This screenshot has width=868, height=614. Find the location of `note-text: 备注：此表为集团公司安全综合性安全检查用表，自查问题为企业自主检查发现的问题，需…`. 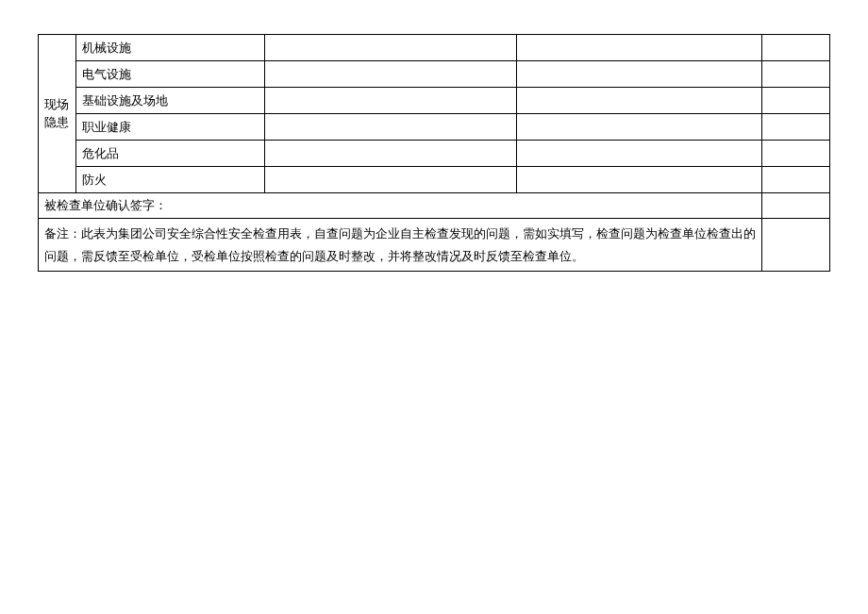

note-text: 备注：此表为集团公司安全综合性安全检查用表，自查问题为企业自主检查发现的问题，需… is located at coordinates (400, 245).